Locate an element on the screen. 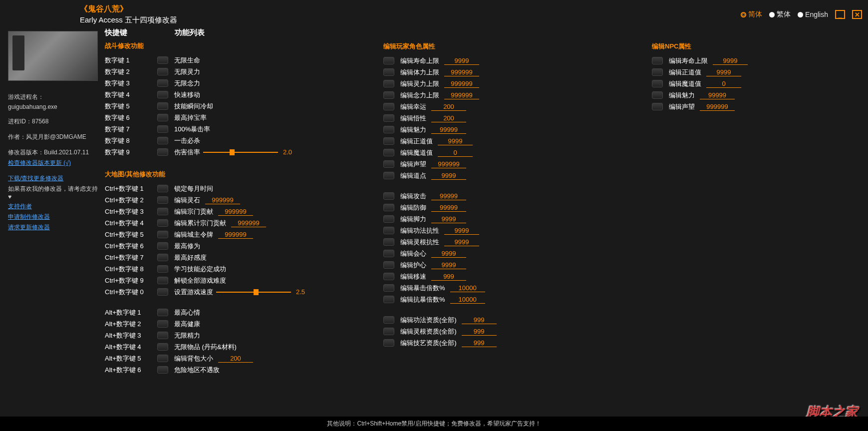 The height and width of the screenshot is (431, 868). download-more-link: 下载/查找更多修改器 is located at coordinates (55, 179).